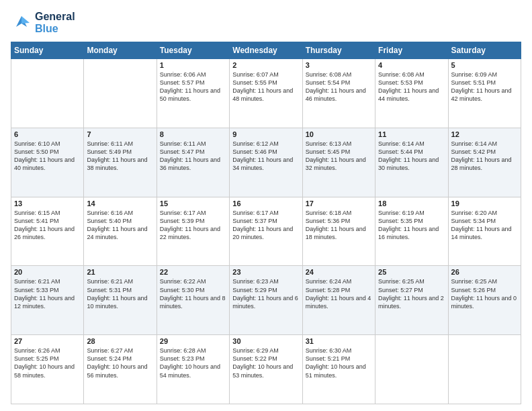  I want to click on cell-details: Sunrise: 6:18 AMSunset: 5:36 PMDaylight:…, so click(339, 226).